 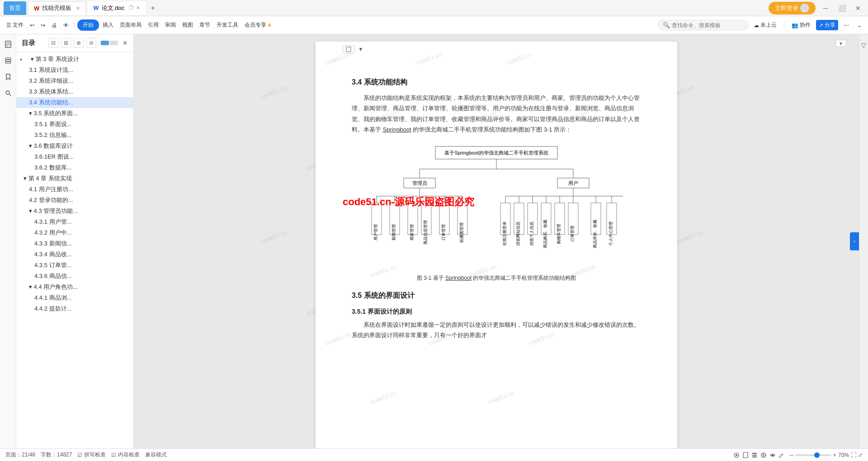 I want to click on toolbar-insert: 插入, so click(x=108, y=25).